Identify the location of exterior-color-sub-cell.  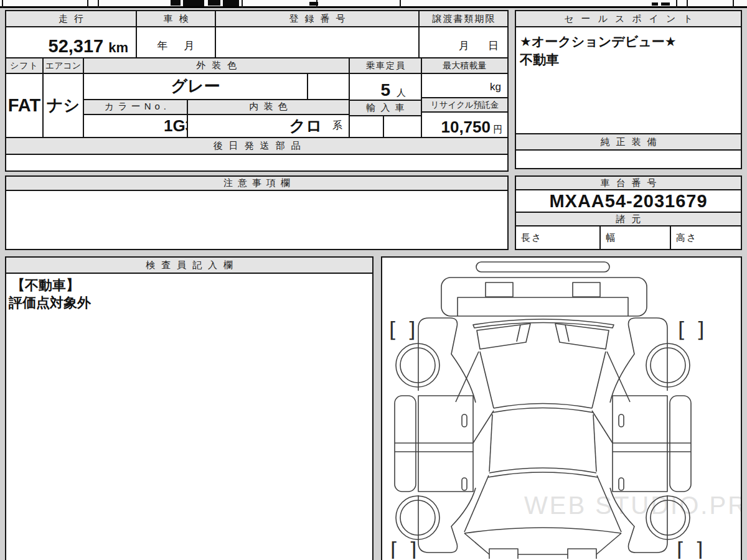
(329, 86).